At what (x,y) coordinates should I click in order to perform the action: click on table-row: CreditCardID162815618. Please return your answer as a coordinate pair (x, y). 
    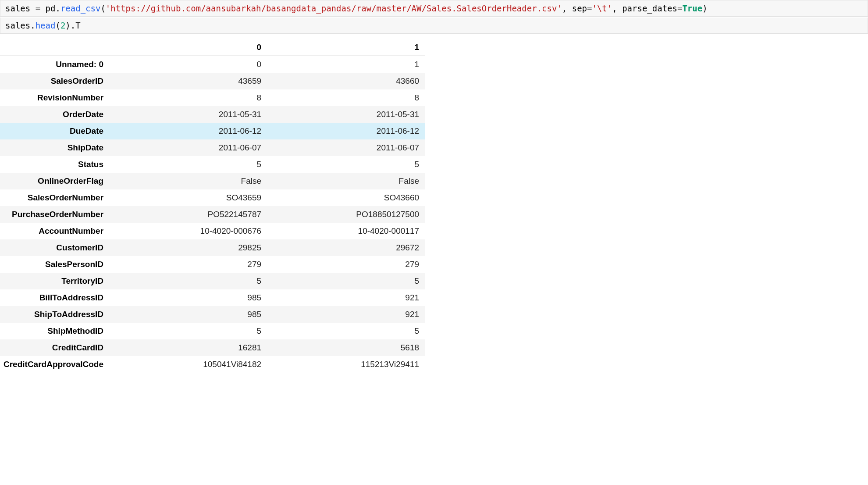
    Looking at the image, I should click on (213, 348).